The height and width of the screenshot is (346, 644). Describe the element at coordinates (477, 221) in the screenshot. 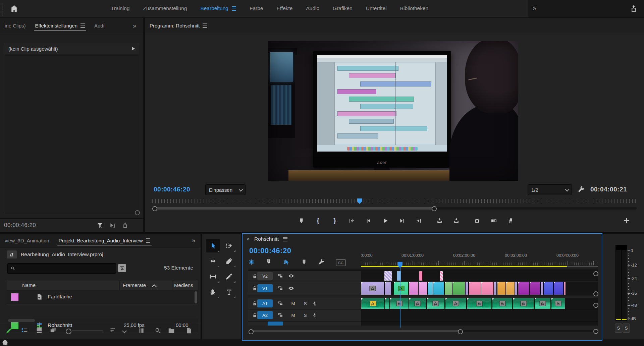

I see `export-frame-button` at that location.